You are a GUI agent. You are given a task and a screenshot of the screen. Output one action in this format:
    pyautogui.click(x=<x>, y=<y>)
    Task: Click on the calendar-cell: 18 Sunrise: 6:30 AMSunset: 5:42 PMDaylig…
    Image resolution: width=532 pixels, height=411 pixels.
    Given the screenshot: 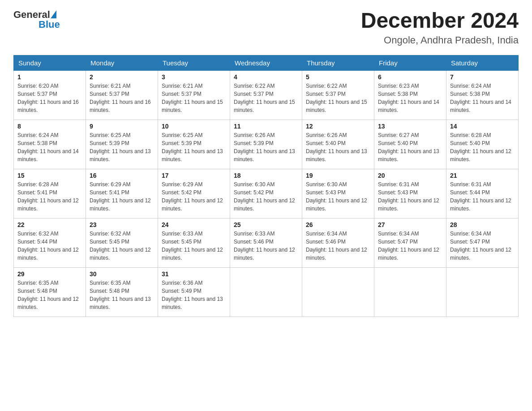 What is the action you would take?
    pyautogui.click(x=266, y=193)
    